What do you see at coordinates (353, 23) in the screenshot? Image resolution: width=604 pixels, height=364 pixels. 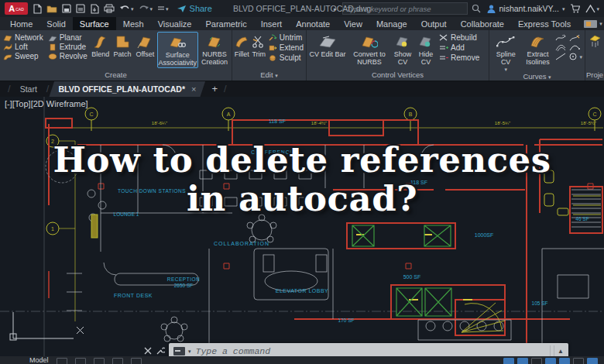 I see `tab-view: View` at bounding box center [353, 23].